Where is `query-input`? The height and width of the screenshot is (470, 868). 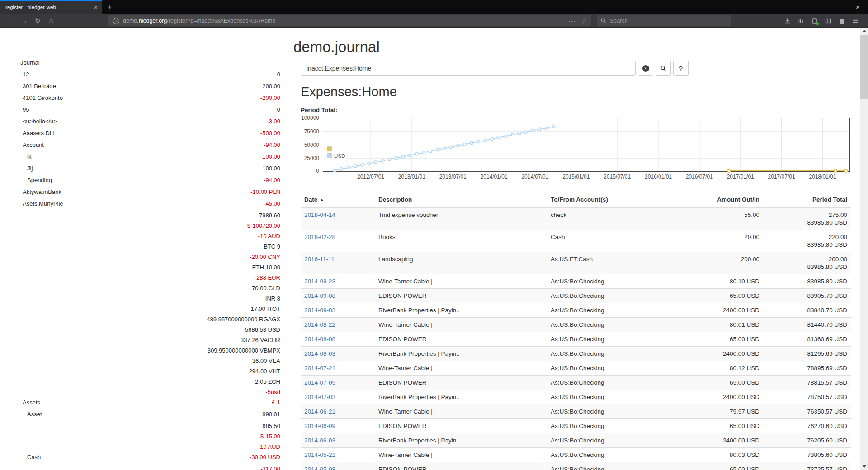
query-input is located at coordinates (468, 68).